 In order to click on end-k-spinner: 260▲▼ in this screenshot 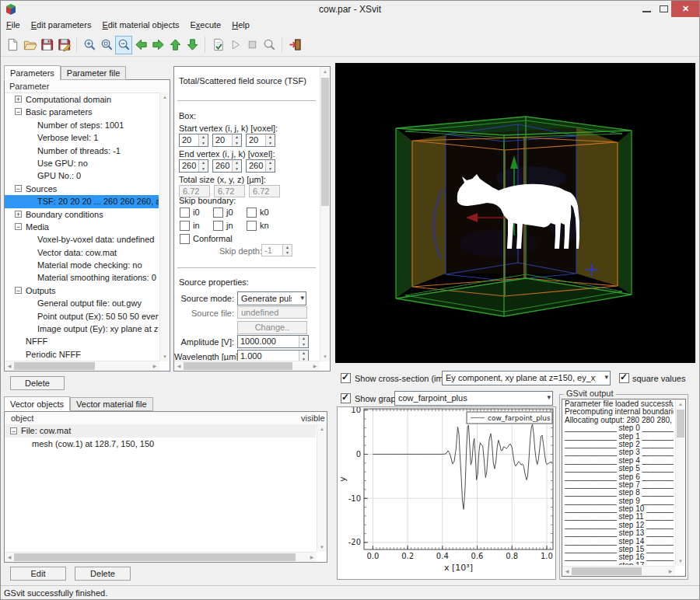, I will do `click(261, 166)`.